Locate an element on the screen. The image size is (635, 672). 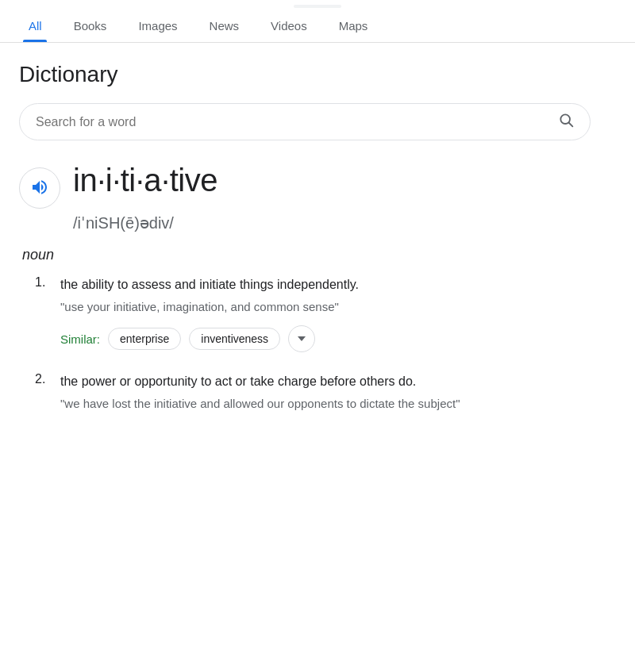
search-icon is located at coordinates (566, 122).